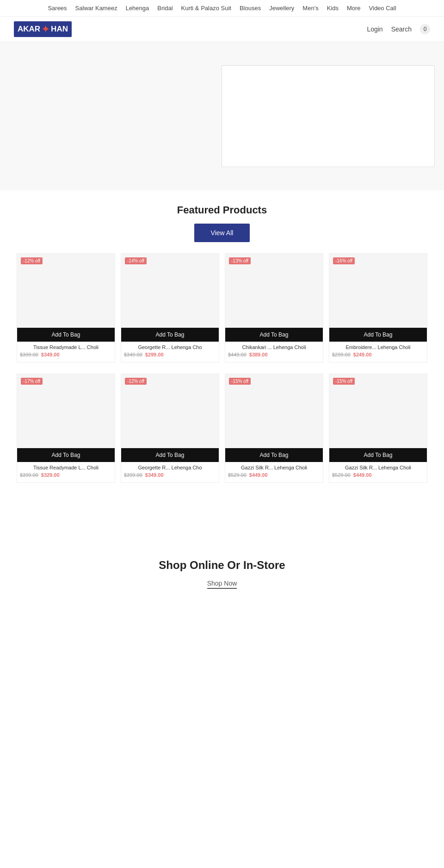  I want to click on discount-badge-1: -12% off, so click(31, 261).